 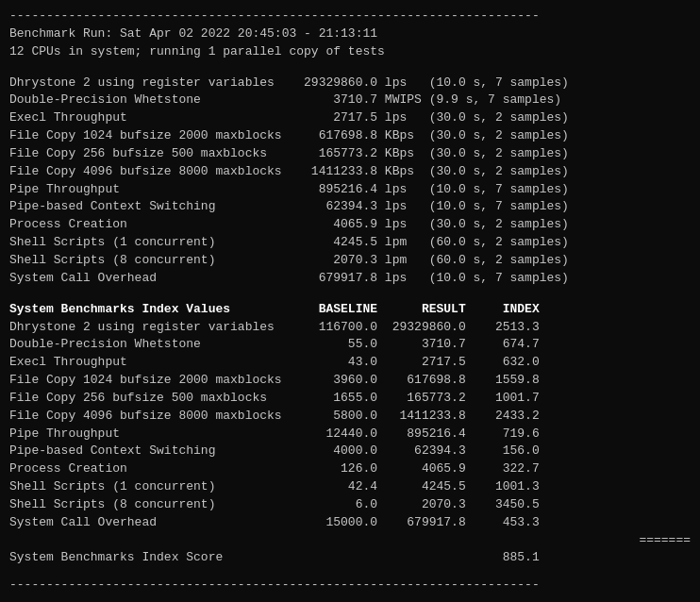 What do you see at coordinates (495, 100) in the screenshot?
I see `test-info: (9.9 s, 7 samples)` at bounding box center [495, 100].